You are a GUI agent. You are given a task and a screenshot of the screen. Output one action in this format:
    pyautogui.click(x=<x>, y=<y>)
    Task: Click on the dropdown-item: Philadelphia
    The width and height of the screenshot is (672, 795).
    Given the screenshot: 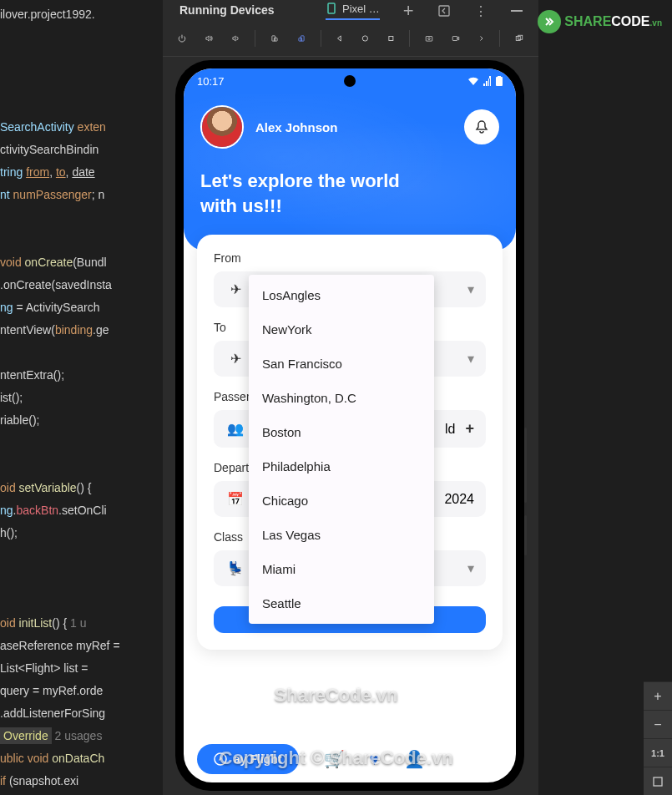 What is the action you would take?
    pyautogui.click(x=341, y=466)
    